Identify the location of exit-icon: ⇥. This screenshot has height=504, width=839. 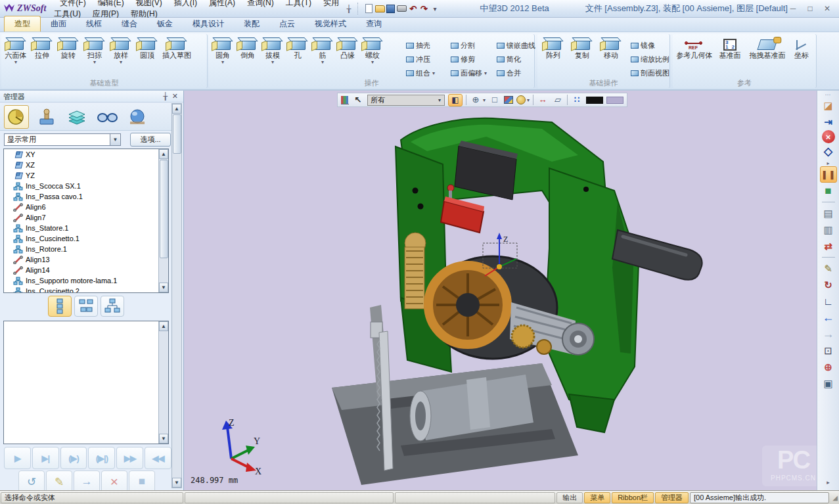
(828, 122).